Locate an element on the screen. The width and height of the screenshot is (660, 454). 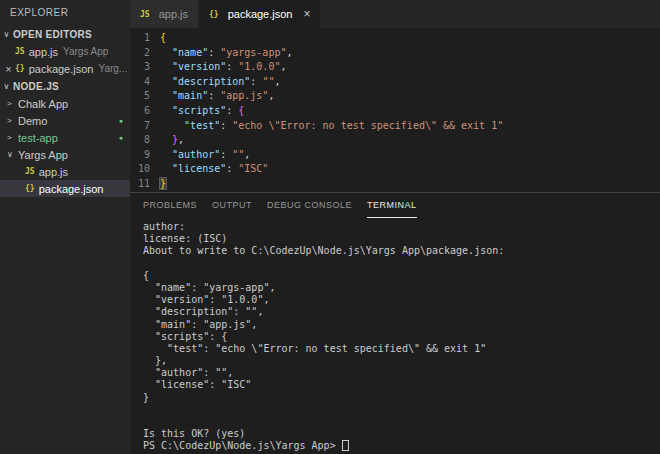
code-line: 2 "name": "yargs-app", is located at coordinates (395, 54).